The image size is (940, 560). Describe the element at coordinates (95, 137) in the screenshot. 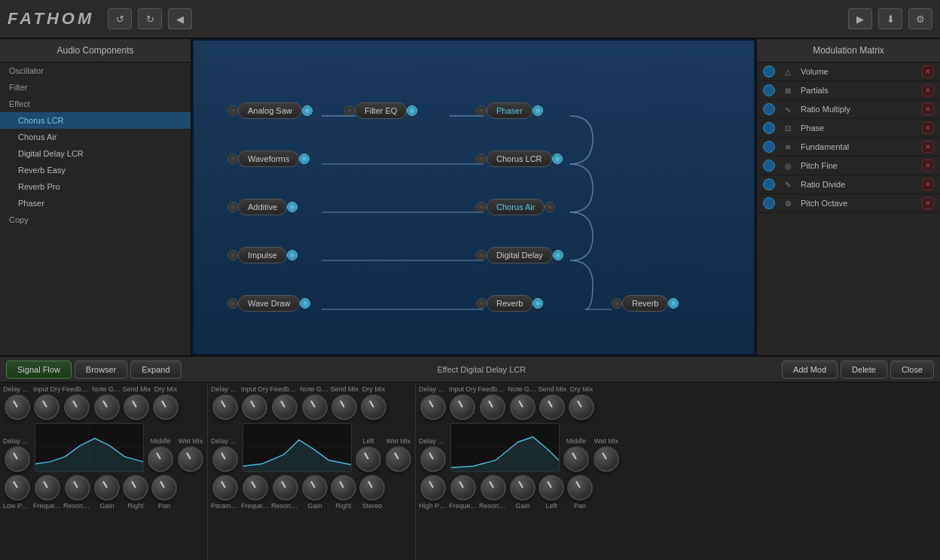

I see `tree-chorus-air: Chorus Air` at that location.